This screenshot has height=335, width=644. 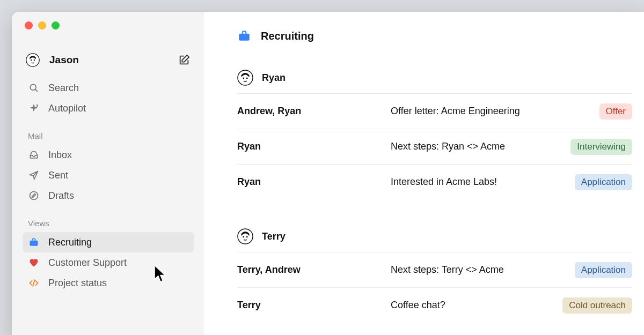 I want to click on sidebar-item-label: Search, so click(x=63, y=88).